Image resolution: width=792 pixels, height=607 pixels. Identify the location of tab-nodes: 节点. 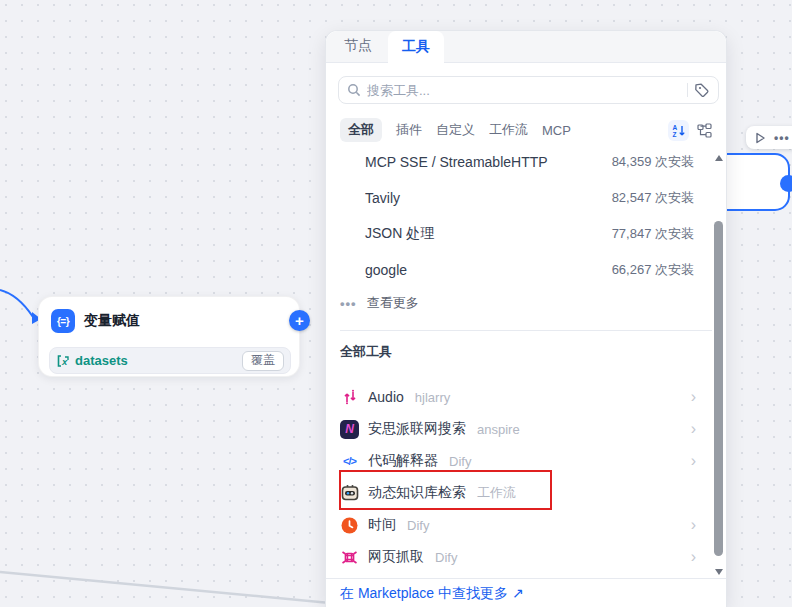
(358, 46).